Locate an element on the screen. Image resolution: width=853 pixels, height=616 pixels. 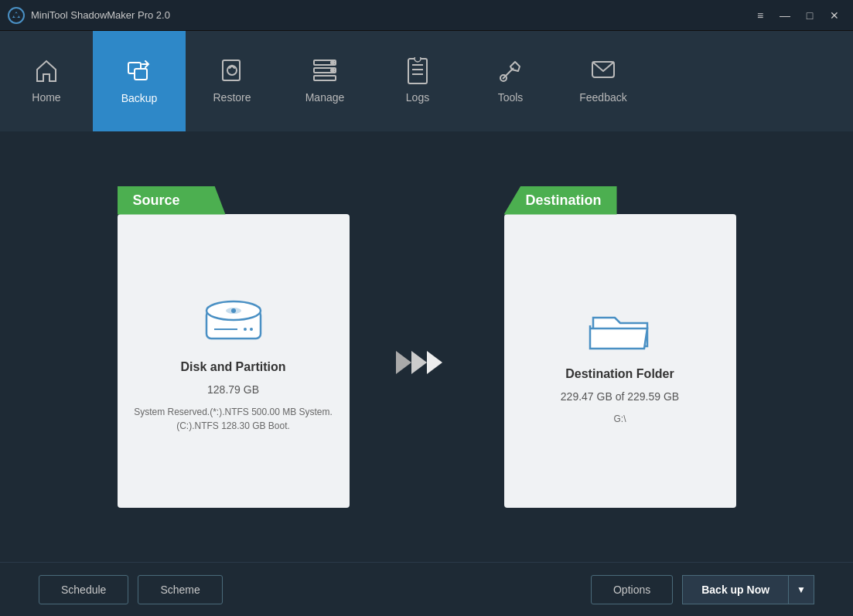
restore-icon is located at coordinates (232, 71).